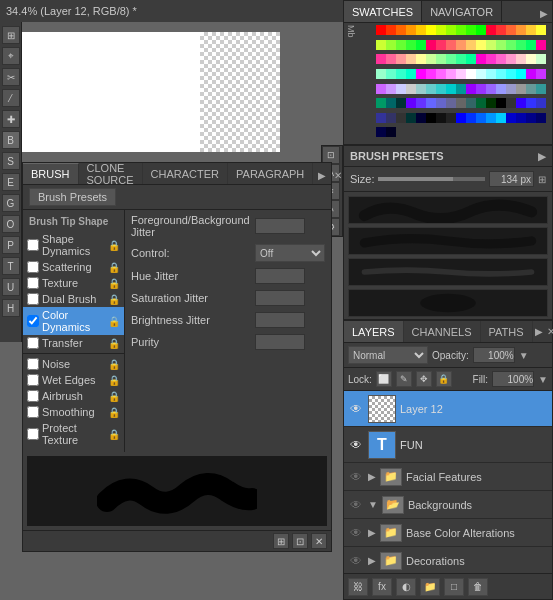  Describe the element at coordinates (74, 434) in the screenshot. I see `brush-item-protect-texture: Protect Texture 🔒` at that location.